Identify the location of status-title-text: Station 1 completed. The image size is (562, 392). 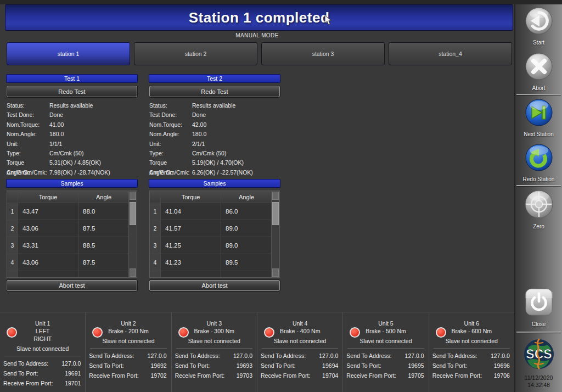
(259, 18).